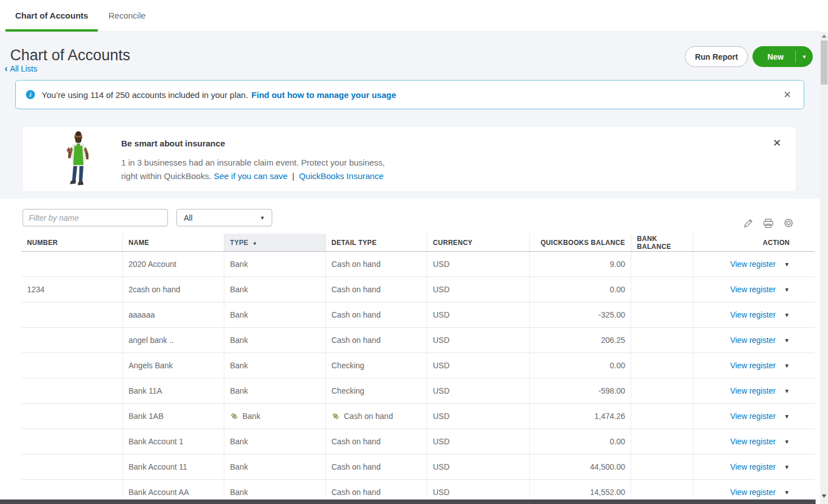  What do you see at coordinates (72, 289) in the screenshot?
I see `cell-number: 1234` at bounding box center [72, 289].